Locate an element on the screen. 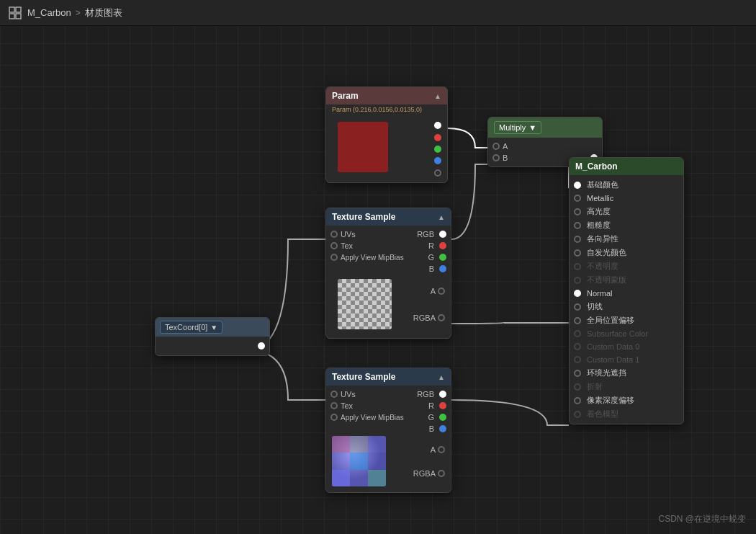  mcarbon-row-emissive: 自发光颜色 is located at coordinates (626, 252).